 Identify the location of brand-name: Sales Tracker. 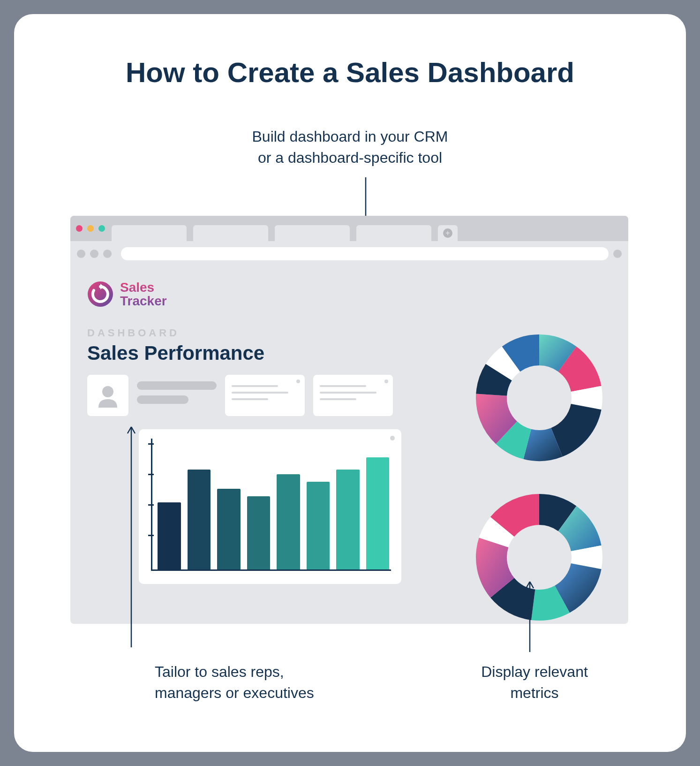
(143, 295).